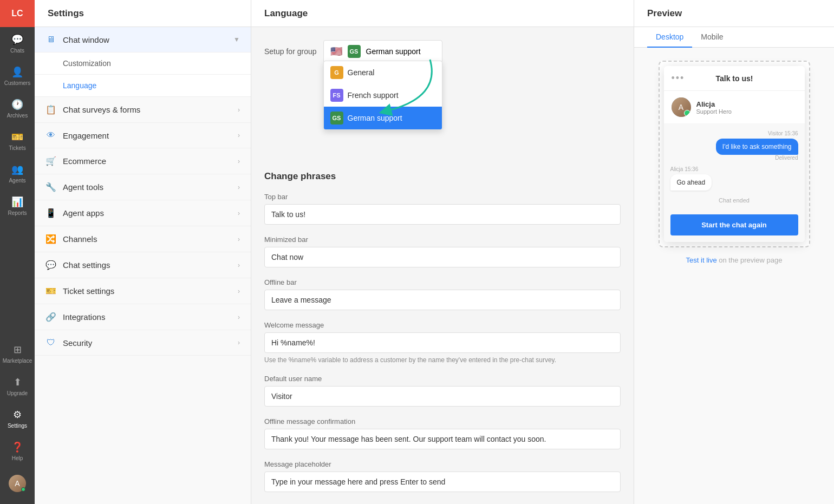  What do you see at coordinates (17, 382) in the screenshot?
I see `upgrade-icon: ⬆` at bounding box center [17, 382].